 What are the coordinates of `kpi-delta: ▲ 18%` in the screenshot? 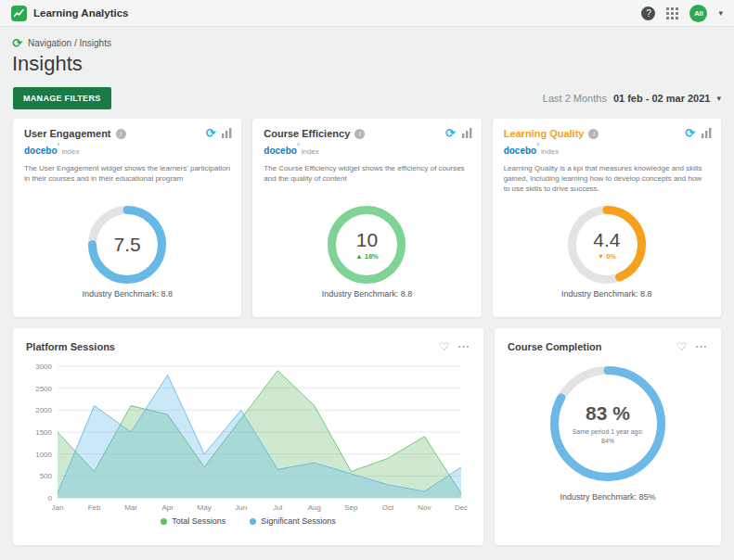 It's located at (367, 256).